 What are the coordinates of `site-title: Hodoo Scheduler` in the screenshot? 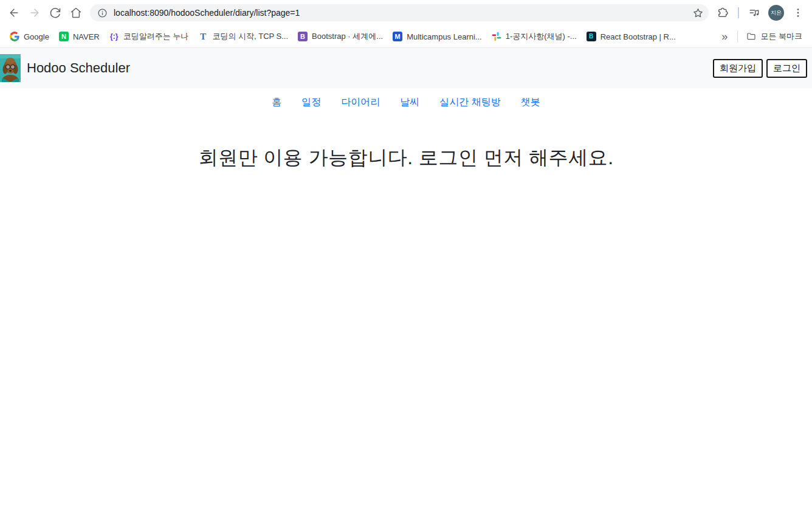 It's located at (78, 68).